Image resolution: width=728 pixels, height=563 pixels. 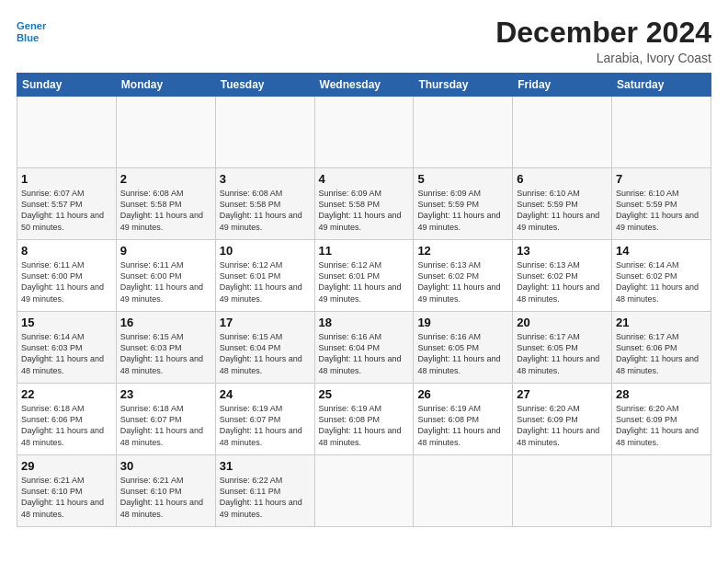 What do you see at coordinates (261, 282) in the screenshot?
I see `cell-text: Sunrise: 6:12 AMSunset: 6:01 PMDaylight:…` at bounding box center [261, 282].